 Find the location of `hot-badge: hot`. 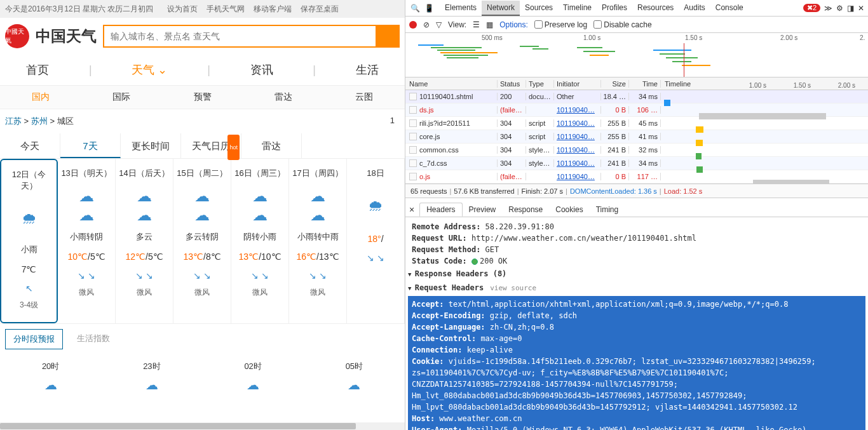

hot-badge: hot is located at coordinates (234, 147).